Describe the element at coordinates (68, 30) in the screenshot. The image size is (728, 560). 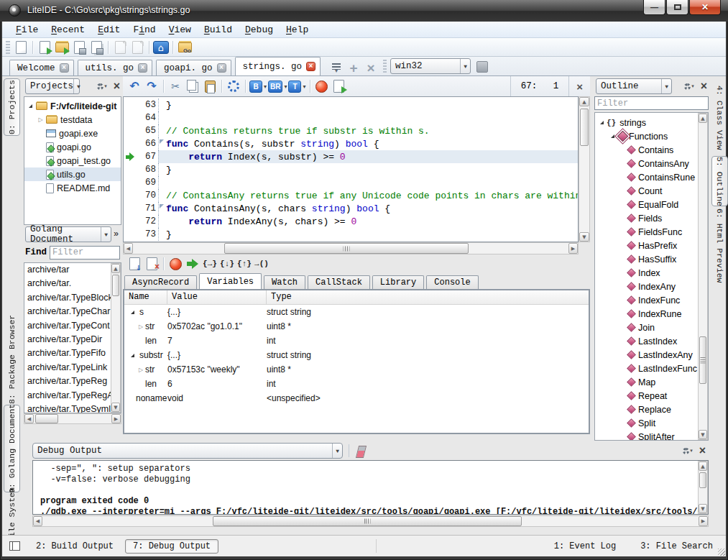
I see `menu-recent: Recent` at that location.